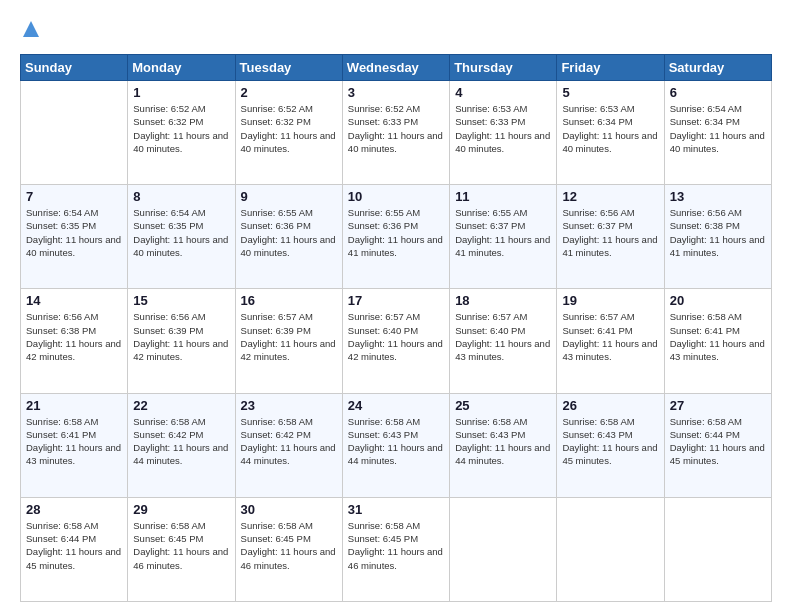 This screenshot has width=792, height=612. What do you see at coordinates (504, 68) in the screenshot?
I see `col-header-thursday: Thursday` at bounding box center [504, 68].